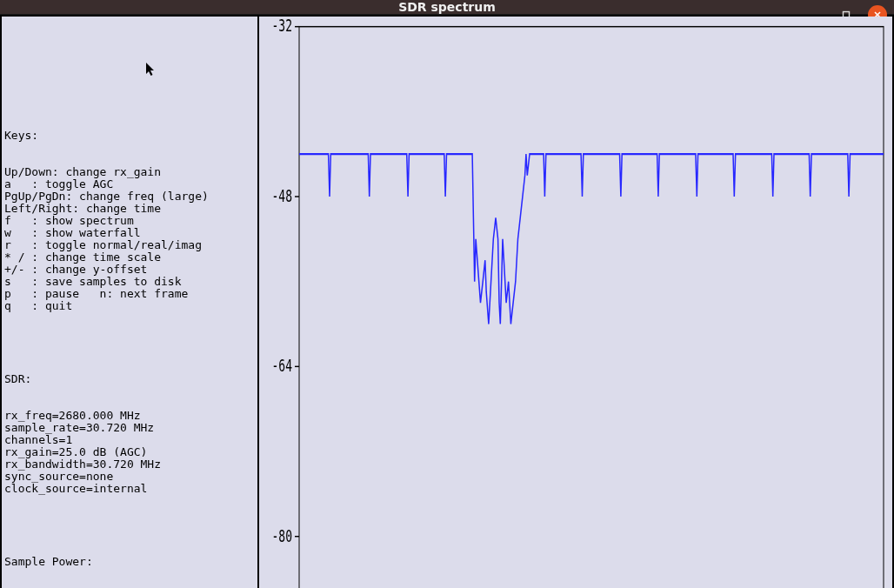 This screenshot has height=588, width=894. Describe the element at coordinates (130, 270) in the screenshot. I see `keys-line: +/- : change y-offset` at that location.